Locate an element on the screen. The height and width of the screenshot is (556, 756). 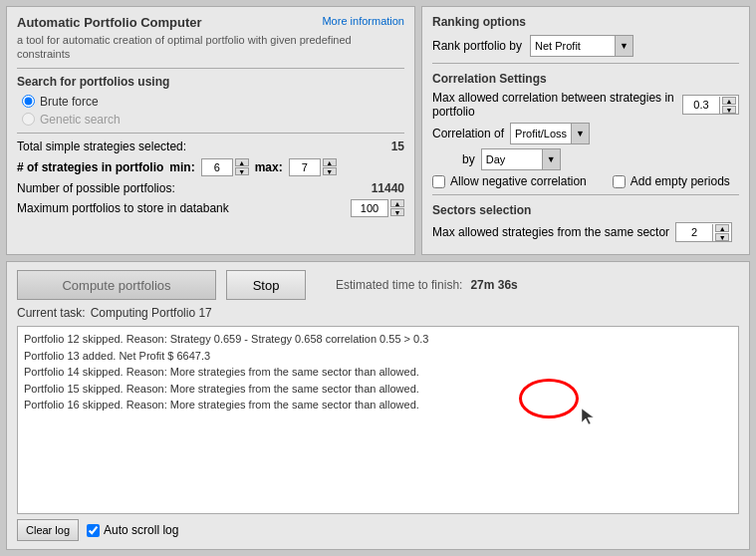
max-label: max: is located at coordinates (269, 167).